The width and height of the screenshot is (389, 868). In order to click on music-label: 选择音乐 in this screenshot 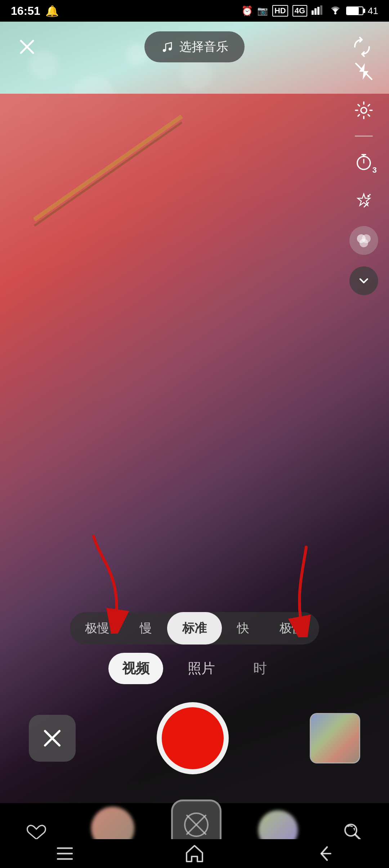, I will do `click(204, 47)`.